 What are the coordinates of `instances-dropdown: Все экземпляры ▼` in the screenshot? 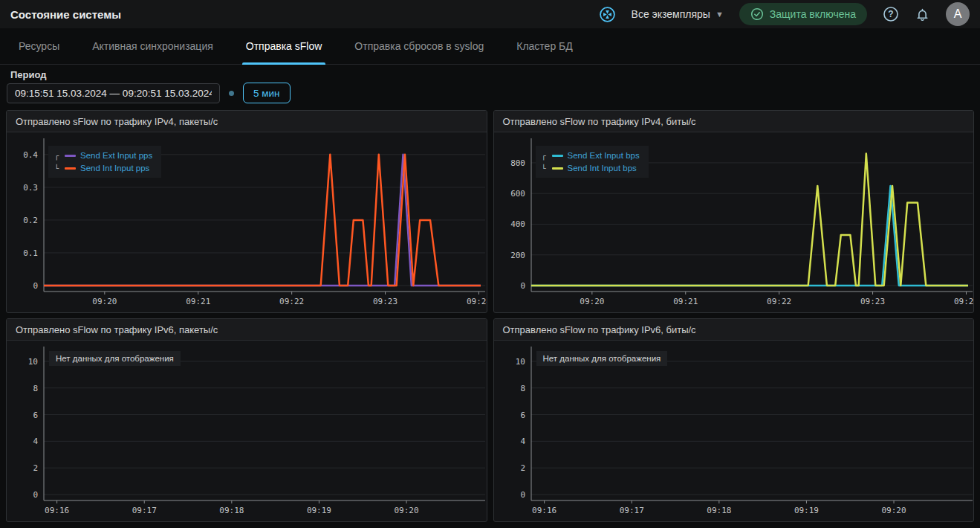 It's located at (678, 14).